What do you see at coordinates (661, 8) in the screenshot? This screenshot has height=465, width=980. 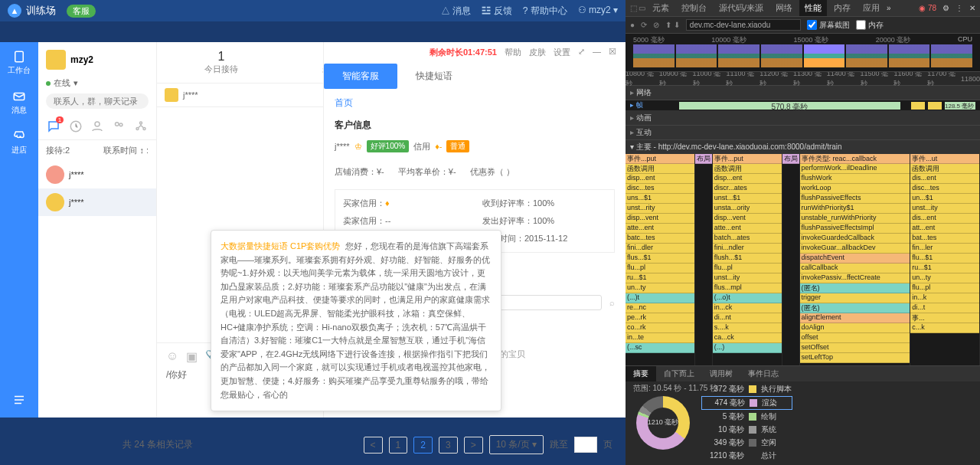 I see `dt-tab-elements: 元素` at bounding box center [661, 8].